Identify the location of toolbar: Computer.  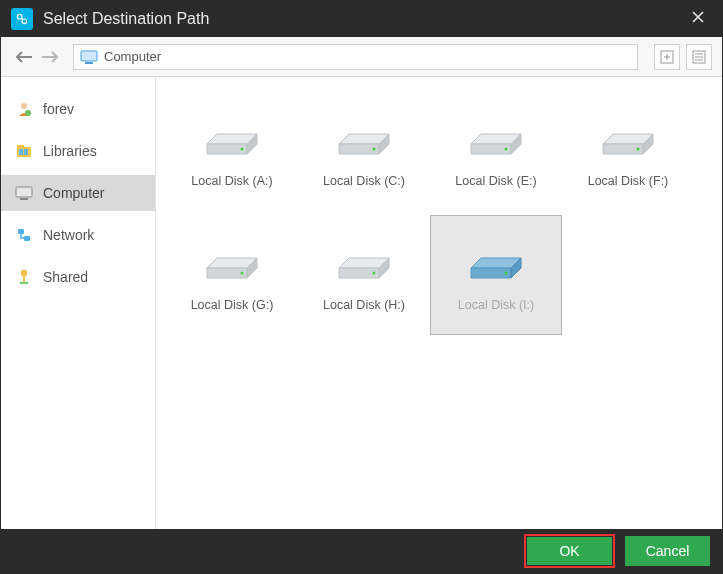
(362, 57).